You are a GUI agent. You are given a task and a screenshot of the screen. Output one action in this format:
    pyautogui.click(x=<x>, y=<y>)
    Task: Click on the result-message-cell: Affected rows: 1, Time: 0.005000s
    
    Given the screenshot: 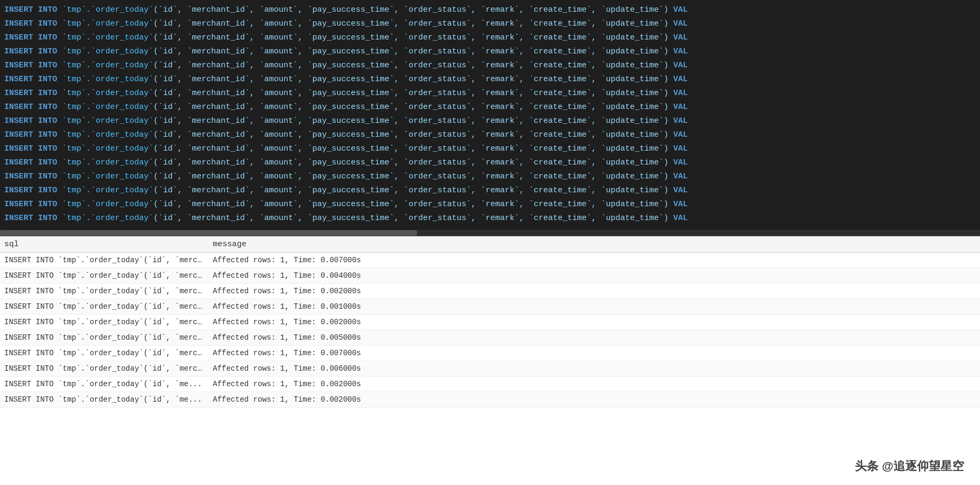 What is the action you would take?
    pyautogui.click(x=595, y=338)
    